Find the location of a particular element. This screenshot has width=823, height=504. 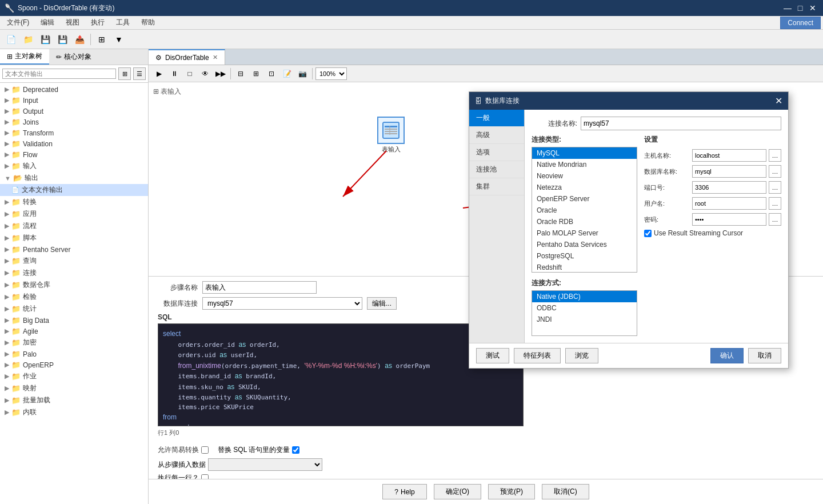

edit-connection-button: 编辑... is located at coordinates (382, 303).